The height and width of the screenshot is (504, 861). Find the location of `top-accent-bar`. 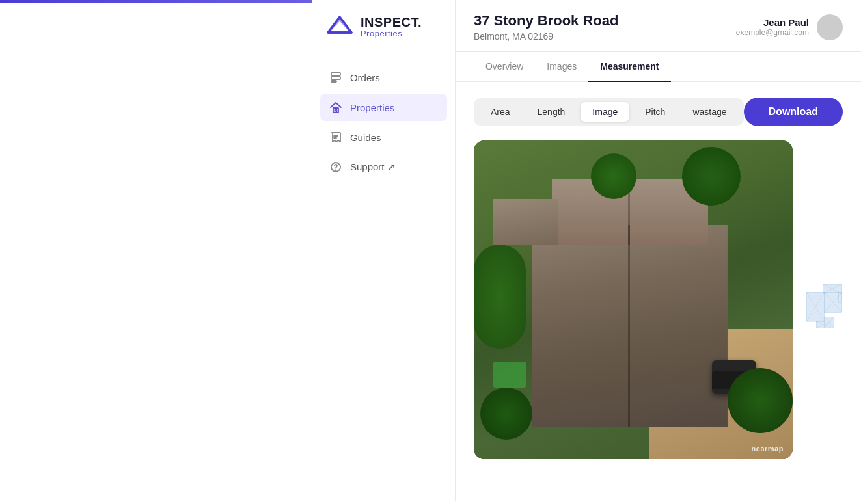

top-accent-bar is located at coordinates (156, 1).